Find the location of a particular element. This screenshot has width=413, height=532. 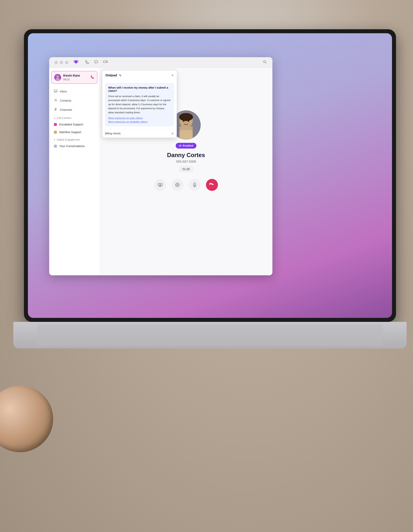

close-control-dot is located at coordinates (56, 62).